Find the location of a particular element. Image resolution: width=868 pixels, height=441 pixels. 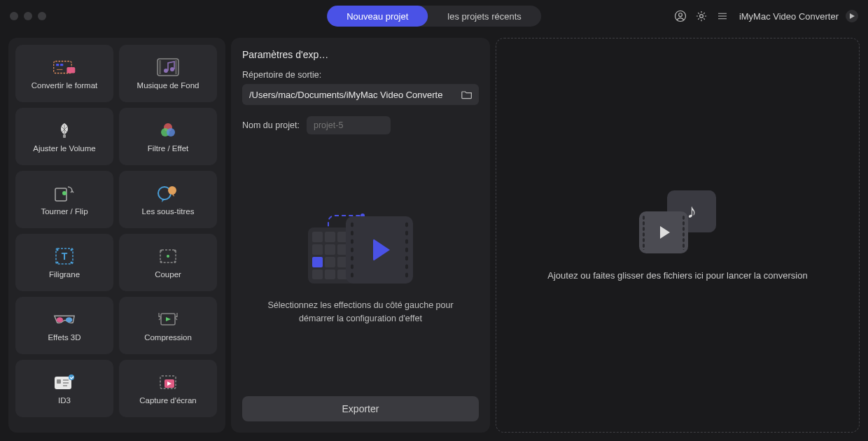

music-note-icon: ♪ is located at coordinates (692, 211).